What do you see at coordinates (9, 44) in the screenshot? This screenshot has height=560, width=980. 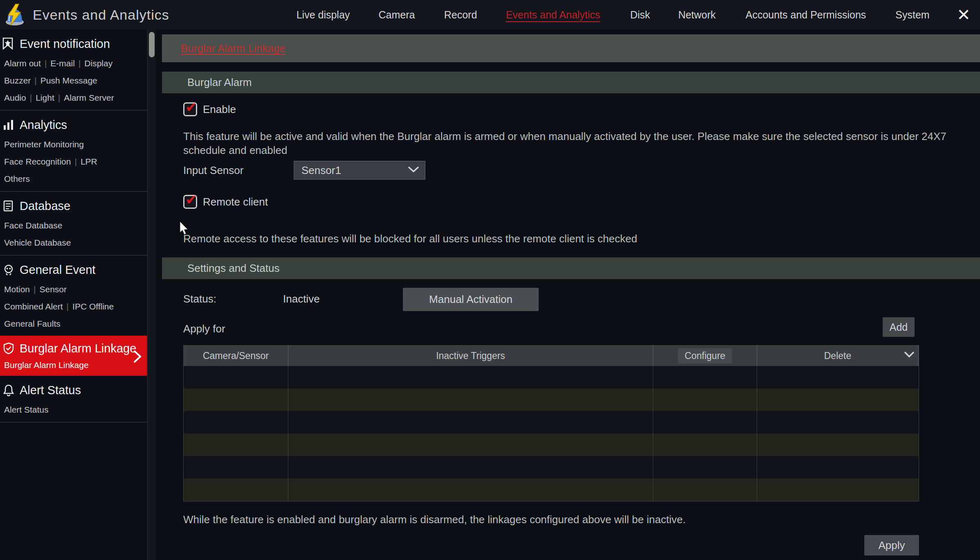 I see `event-notification-icon` at bounding box center [9, 44].